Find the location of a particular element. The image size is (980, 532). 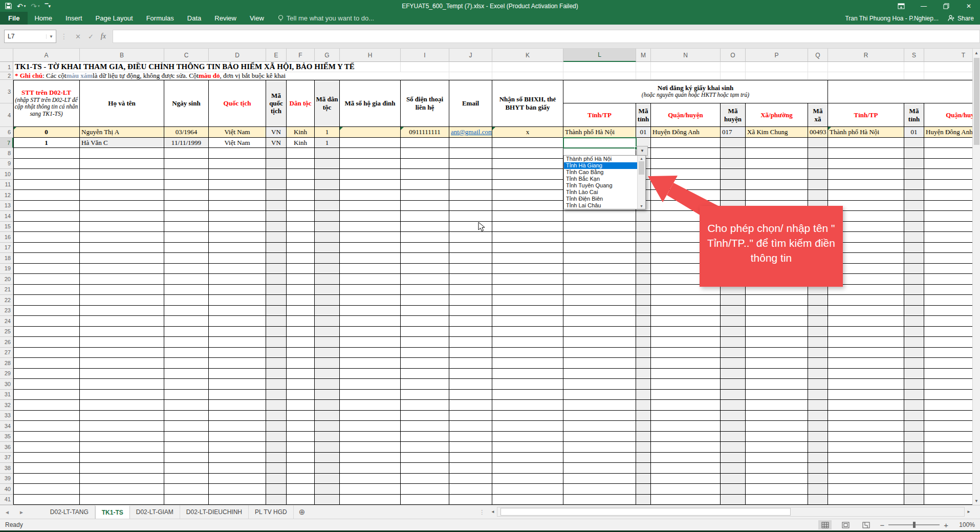

cell-N36 is located at coordinates (686, 448).